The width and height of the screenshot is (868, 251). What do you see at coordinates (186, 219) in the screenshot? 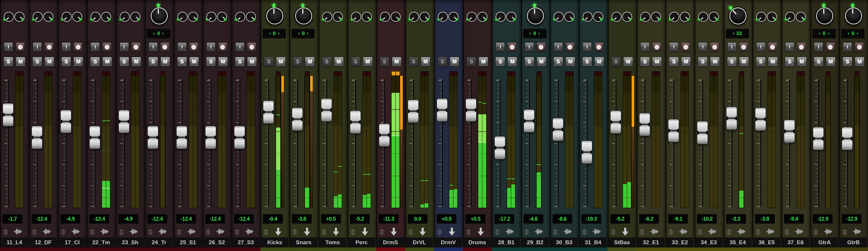
I see `volume-readout: -12.4` at bounding box center [186, 219].